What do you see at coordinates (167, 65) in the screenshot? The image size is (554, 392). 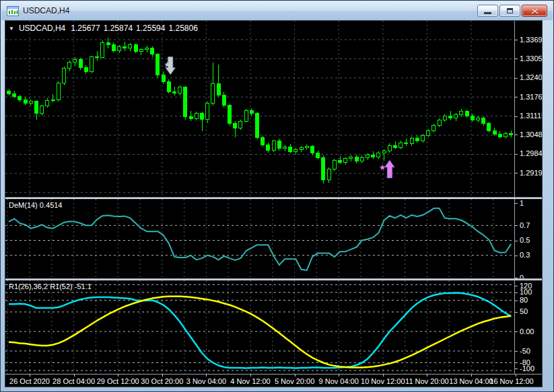 I see `sell-star-marker: ★` at bounding box center [167, 65].